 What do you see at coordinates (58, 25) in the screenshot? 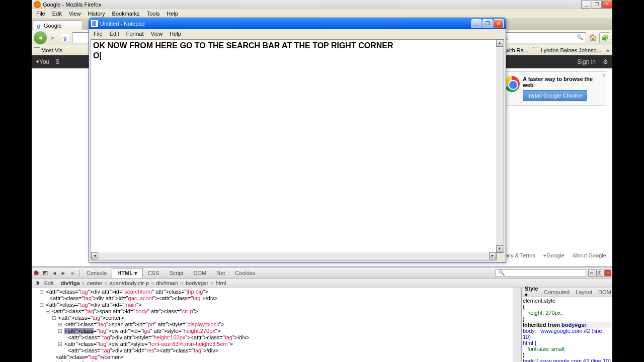
I see `firefox-tab: g Google` at bounding box center [58, 25].